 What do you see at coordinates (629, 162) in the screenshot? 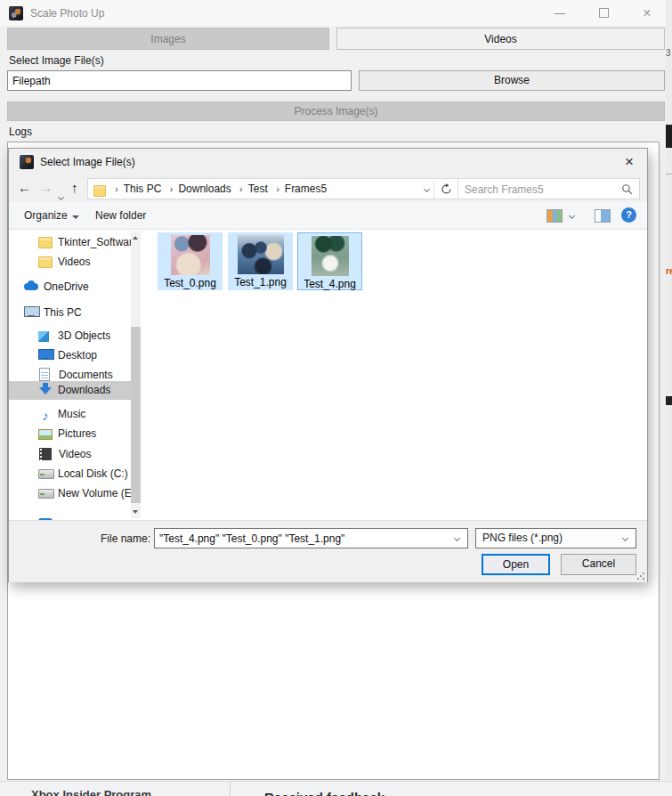
I see `dialog-close-icon: ×` at bounding box center [629, 162].